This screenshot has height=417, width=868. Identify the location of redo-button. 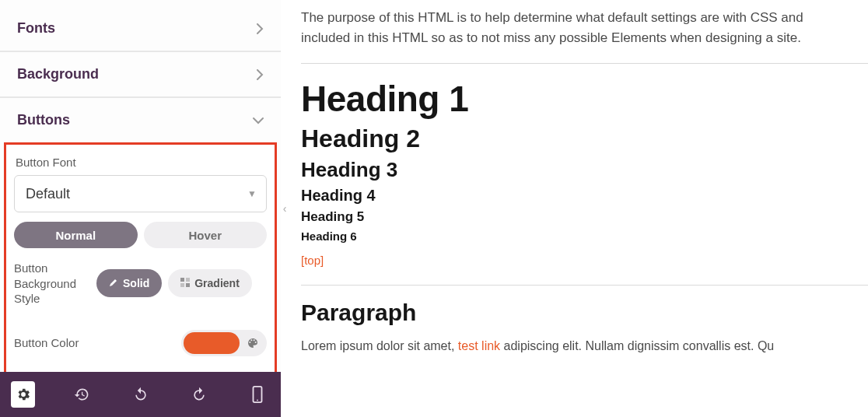
(199, 394).